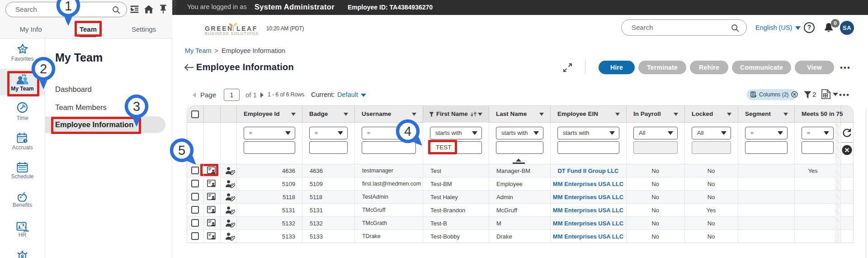 The height and width of the screenshot is (258, 868). I want to click on column-header-ein: Employee EIN, so click(588, 114).